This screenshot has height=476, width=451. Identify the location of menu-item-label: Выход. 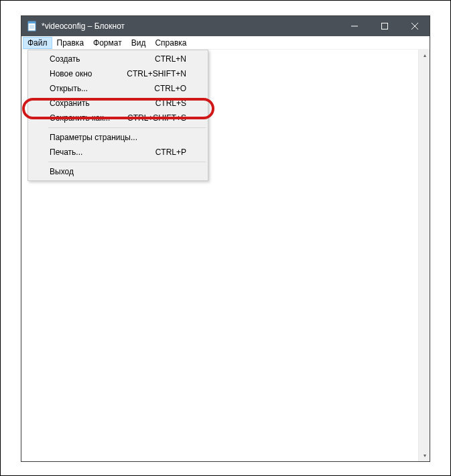
(62, 172).